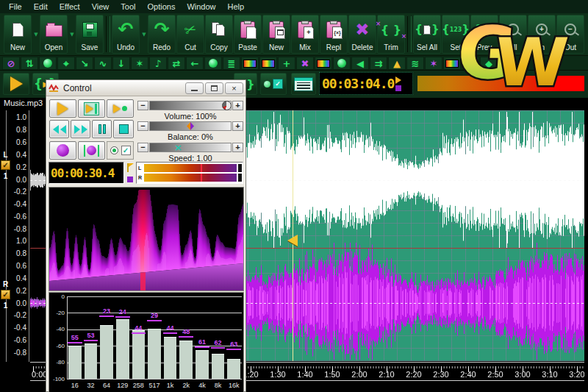 This screenshot has height=392, width=588. I want to click on replace-button: {×} Repl, so click(334, 34).